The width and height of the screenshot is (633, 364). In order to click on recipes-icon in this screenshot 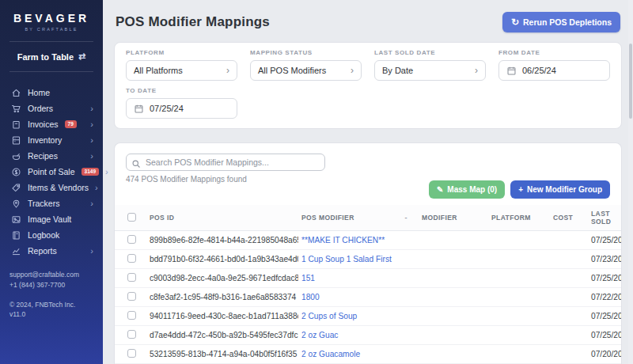, I will do `click(16, 157)`.